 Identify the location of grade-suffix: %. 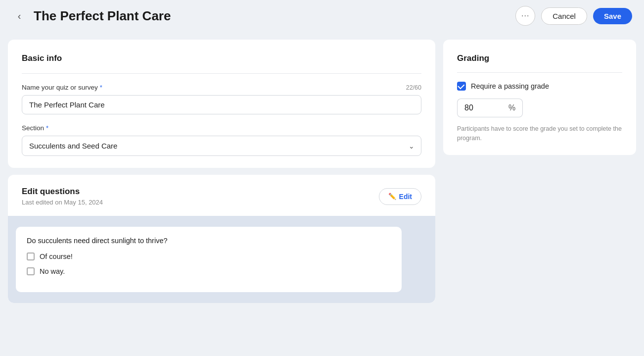
(512, 108).